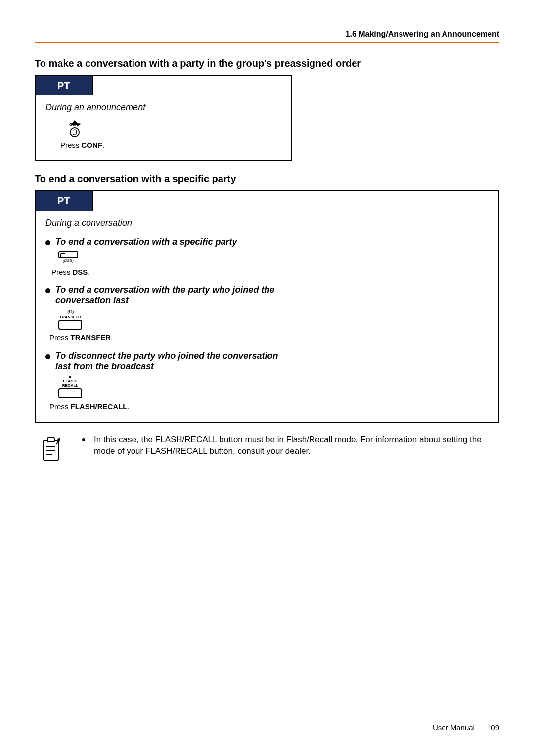 The width and height of the screenshot is (534, 756). I want to click on press-key-name: FLASH/RECALL, so click(99, 407).